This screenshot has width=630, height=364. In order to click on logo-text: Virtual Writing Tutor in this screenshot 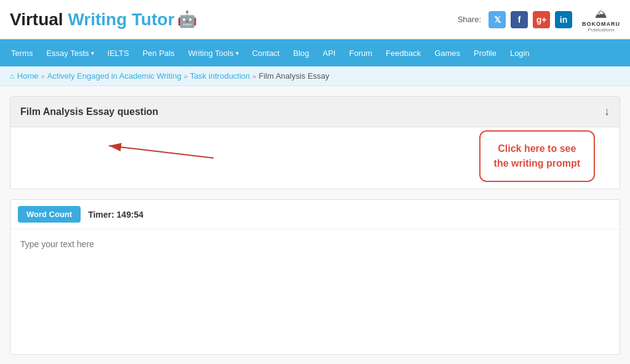, I will do `click(92, 20)`.